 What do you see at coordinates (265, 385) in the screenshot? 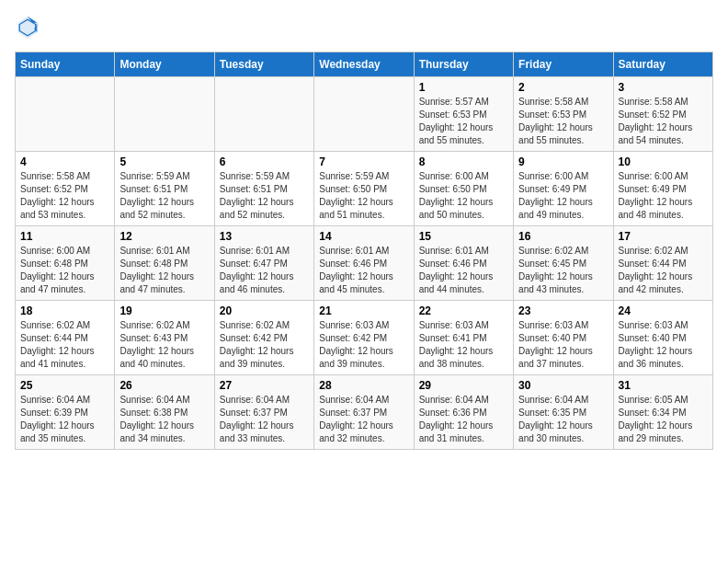
I see `day-number: 27` at bounding box center [265, 385].